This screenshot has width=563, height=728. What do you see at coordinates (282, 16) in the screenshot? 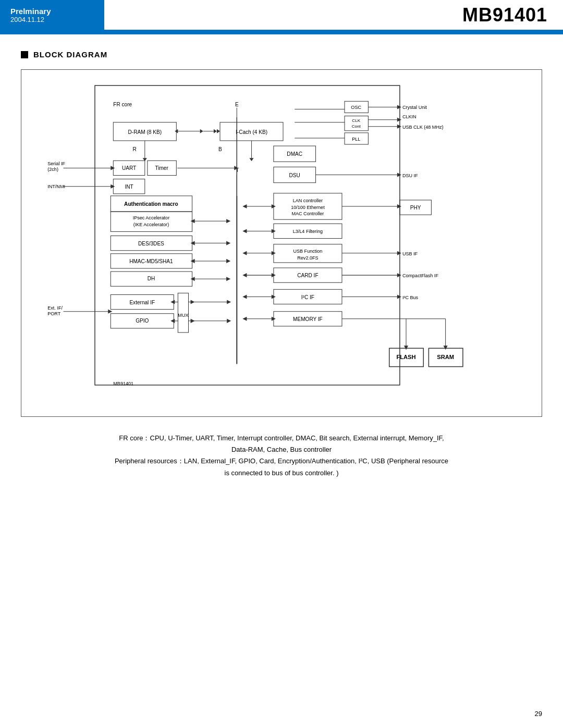
I see `header: Prelminary 2004.11.12 MB91401` at bounding box center [282, 16].